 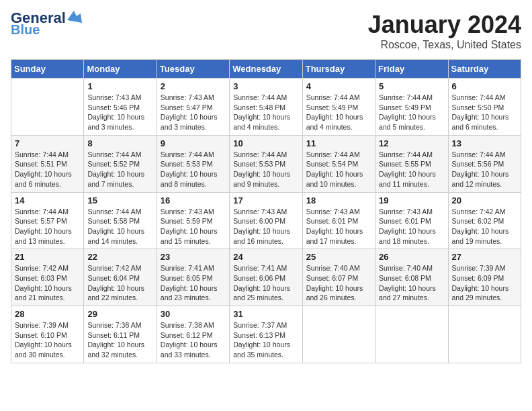 I want to click on calendar-cell: 23Sunrise: 7:41 AM Sunset: 6:05 PM Dayli…, so click(x=193, y=278).